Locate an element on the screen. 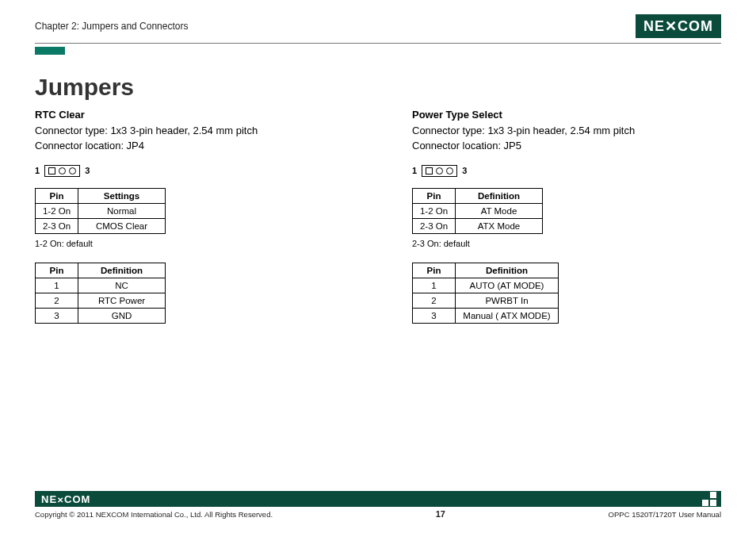 The image size is (756, 533). cell: ATX Mode is located at coordinates (499, 225).